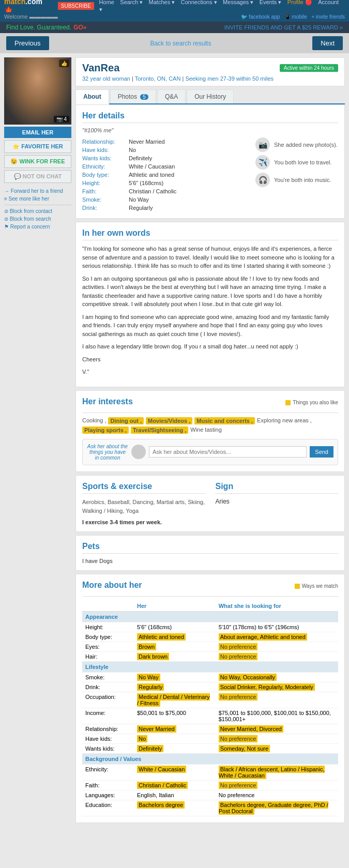  Describe the element at coordinates (312, 402) in the screenshot. I see `interests-legend: Things you also like` at that location.